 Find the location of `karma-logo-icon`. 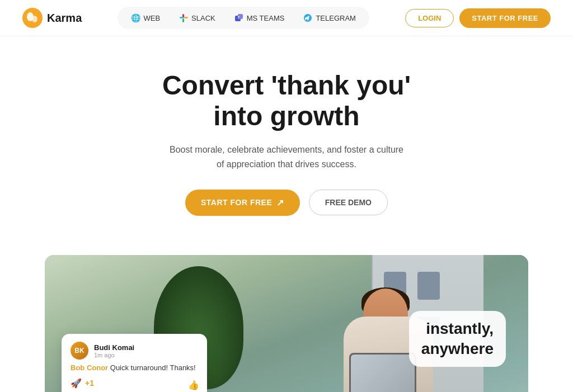

karma-logo-icon is located at coordinates (32, 18).